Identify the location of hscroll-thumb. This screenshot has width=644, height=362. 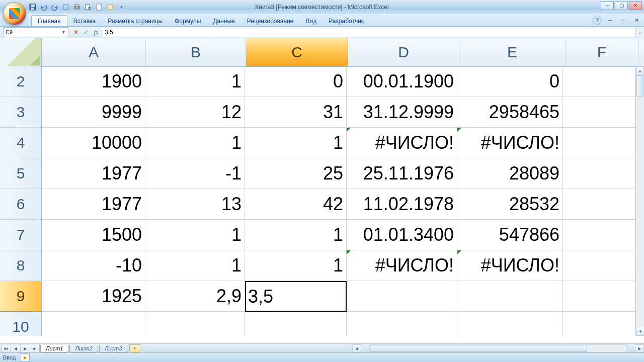
(478, 348).